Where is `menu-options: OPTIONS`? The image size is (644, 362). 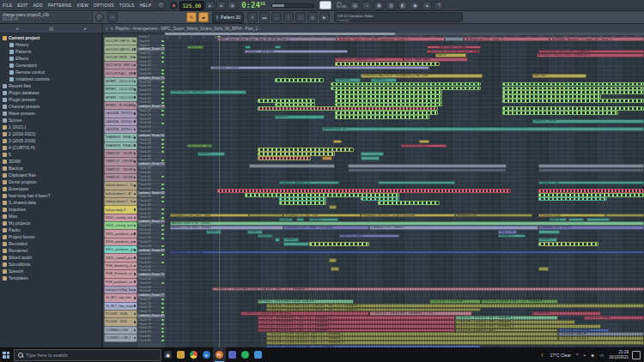
menu-options: OPTIONS is located at coordinates (104, 5).